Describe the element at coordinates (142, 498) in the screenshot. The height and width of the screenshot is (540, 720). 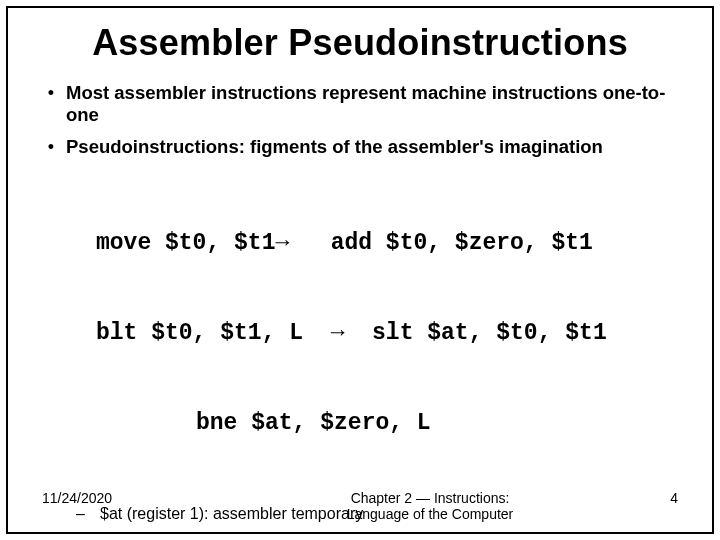
I see `footer-date: 11/24/2020` at that location.